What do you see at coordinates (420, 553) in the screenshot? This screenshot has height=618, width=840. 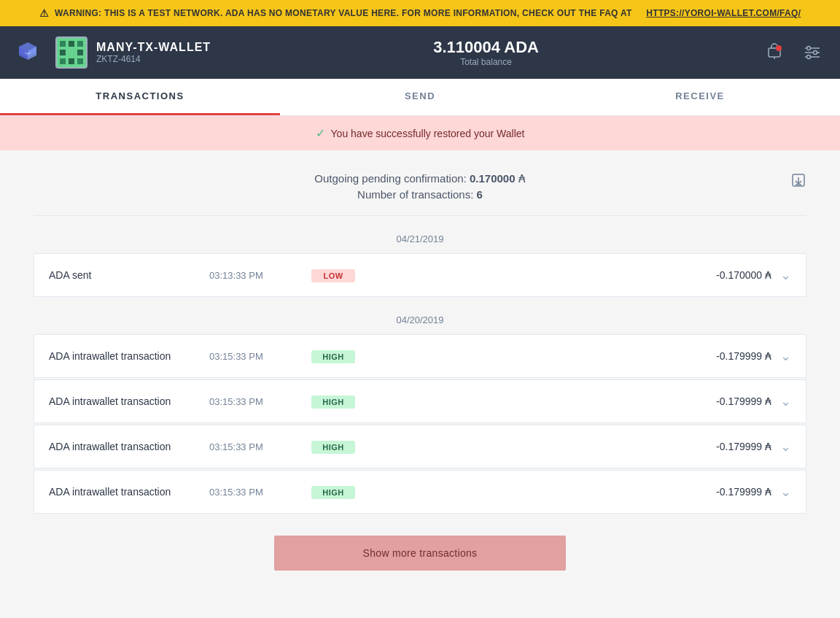 I see `show-more-container: Show more transactions` at bounding box center [420, 553].